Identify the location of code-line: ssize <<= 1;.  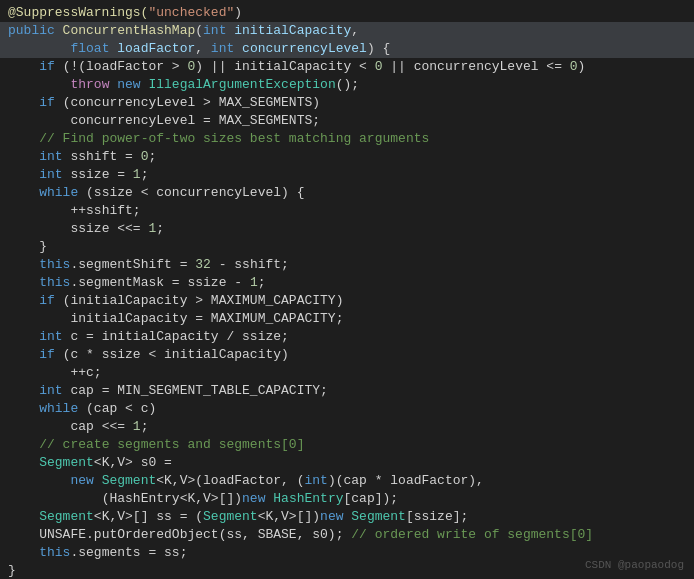
(347, 229).